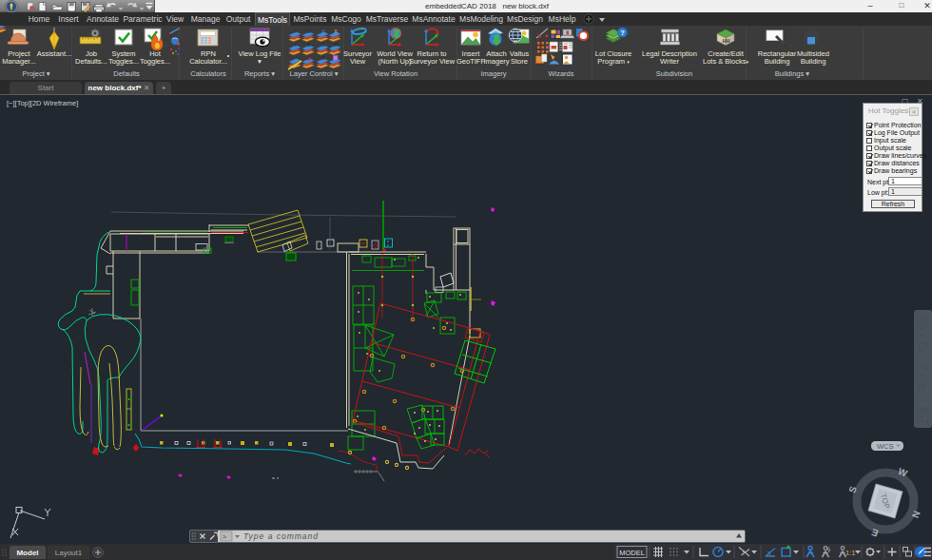 Image resolution: width=932 pixels, height=560 pixels. What do you see at coordinates (885, 447) in the screenshot?
I see `svg-text: WCS` at bounding box center [885, 447].